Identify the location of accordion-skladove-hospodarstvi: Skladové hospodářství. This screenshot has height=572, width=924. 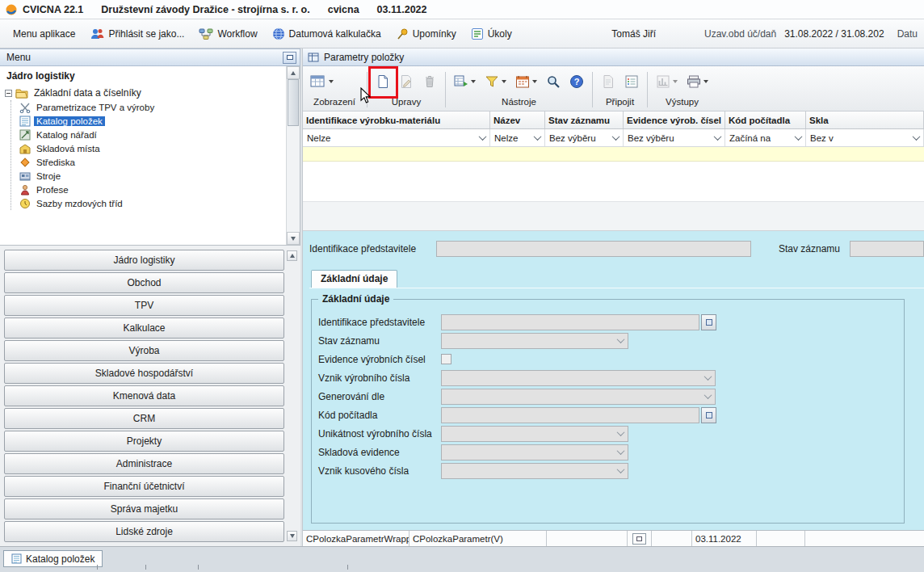
(144, 373).